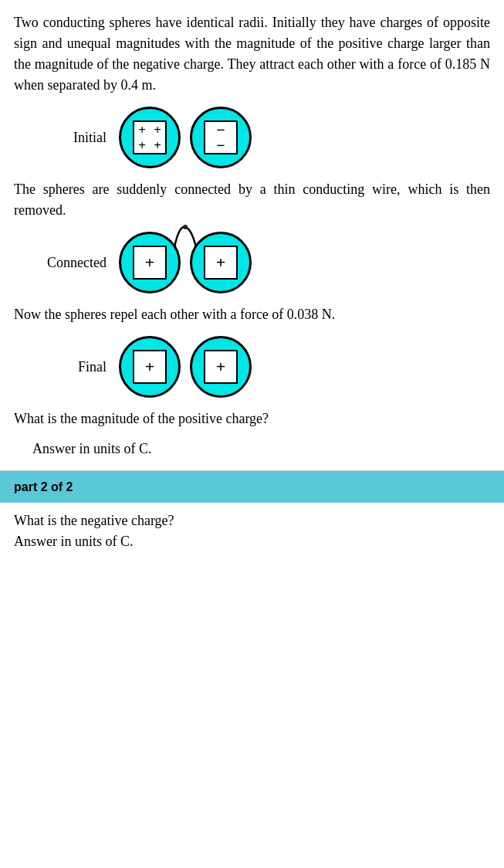 Image resolution: width=504 pixels, height=868 pixels. What do you see at coordinates (150, 137) in the screenshot?
I see `charge-grid-positive: + + + +` at bounding box center [150, 137].